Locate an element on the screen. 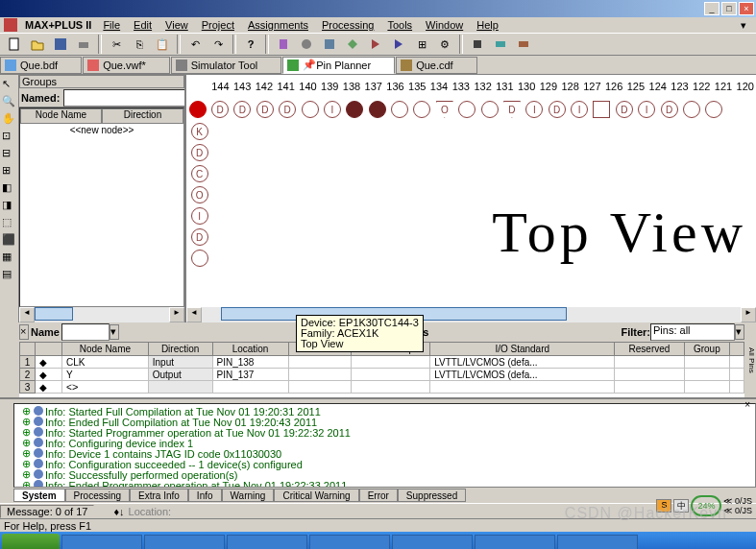 The height and width of the screenshot is (549, 756). pin-view-scrollbar: ◄► is located at coordinates (471, 315).